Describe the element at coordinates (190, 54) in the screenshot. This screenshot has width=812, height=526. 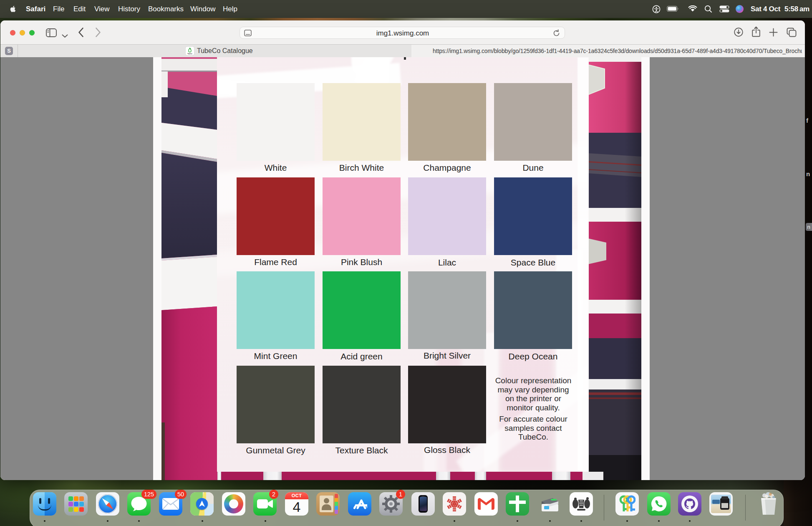
I see `svg-text: TubeCo` at that location.